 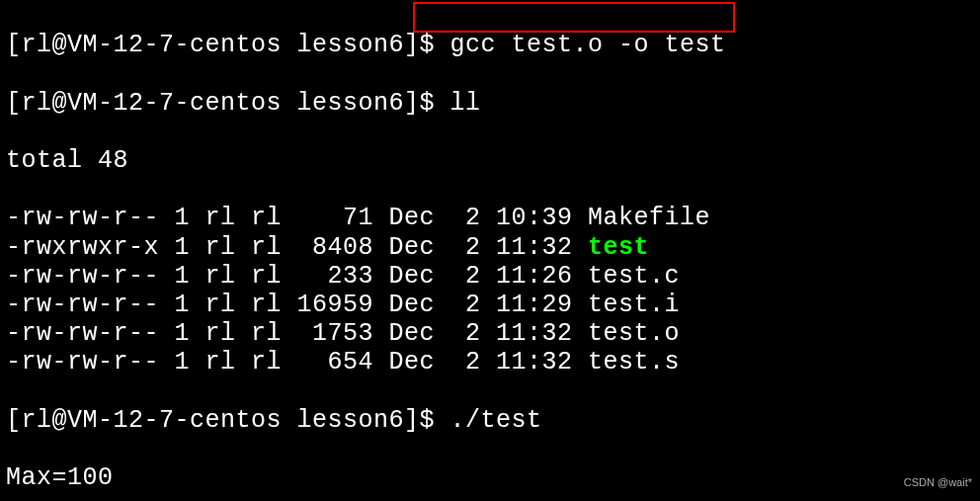 What do you see at coordinates (490, 217) in the screenshot?
I see `file-row: -rw-rw-r-- 1 rl rl 71 Dec 2 10:39 Makefi…` at bounding box center [490, 217].